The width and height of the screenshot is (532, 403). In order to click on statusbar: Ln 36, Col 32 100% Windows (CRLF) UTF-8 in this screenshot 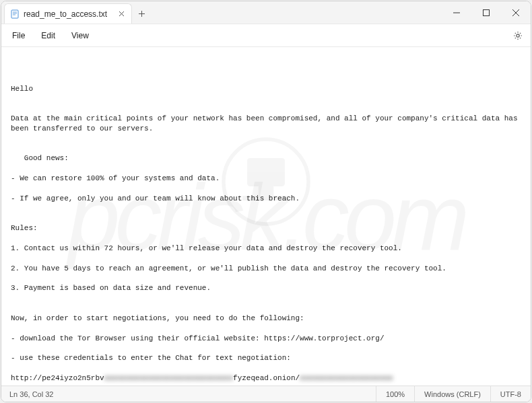, I will do `click(266, 394)`.